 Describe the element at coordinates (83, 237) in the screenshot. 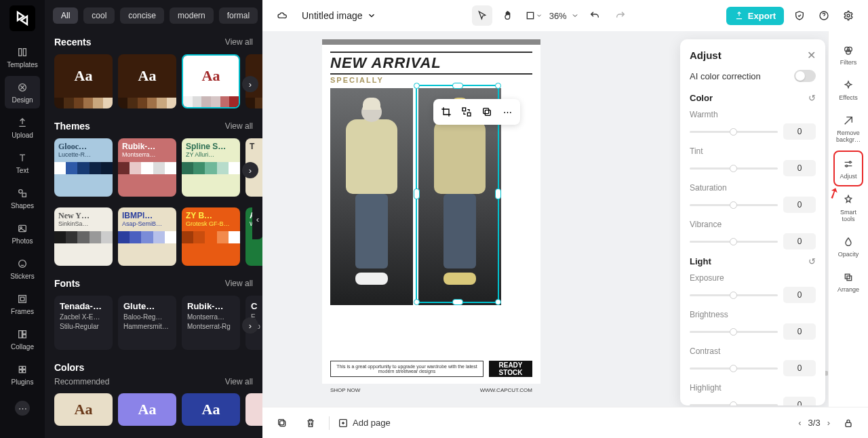

I see `theme-card: New Y…SinkinSa…` at that location.